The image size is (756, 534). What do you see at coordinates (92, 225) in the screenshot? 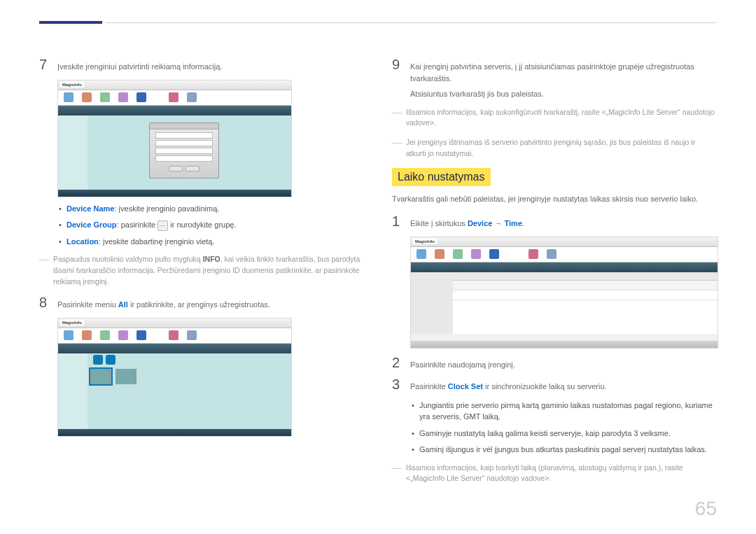
I see `label: Device Group` at bounding box center [92, 225].